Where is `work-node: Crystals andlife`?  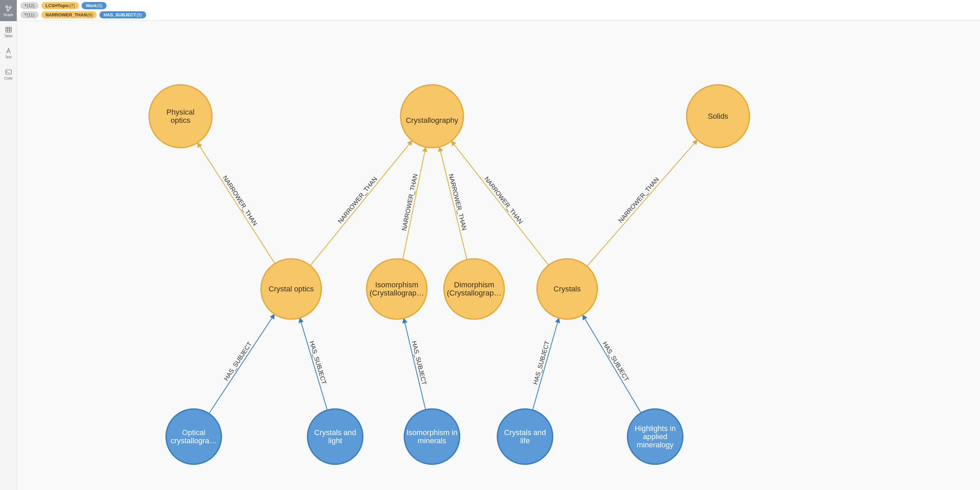
work-node: Crystals andlife is located at coordinates (525, 437).